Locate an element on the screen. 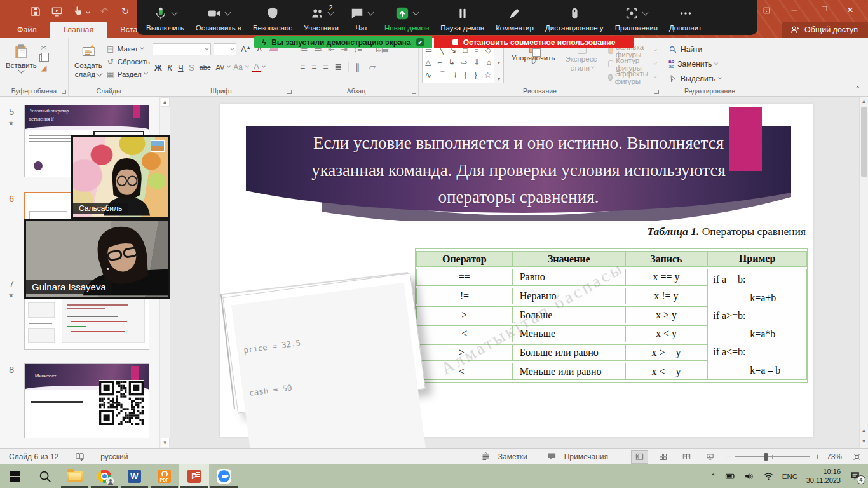 The width and height of the screenshot is (868, 488). copy-icon is located at coordinates (43, 58).